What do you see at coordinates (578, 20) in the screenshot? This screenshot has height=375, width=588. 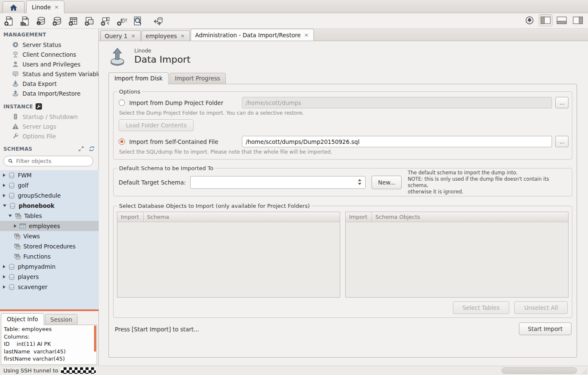 I see `toggle-right-panel-button` at bounding box center [578, 20].